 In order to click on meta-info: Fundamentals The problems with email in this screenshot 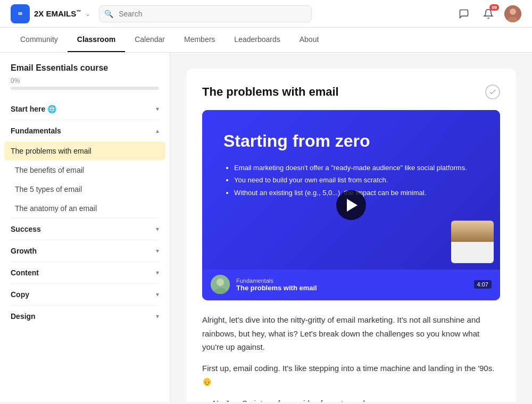, I will do `click(277, 285)`.